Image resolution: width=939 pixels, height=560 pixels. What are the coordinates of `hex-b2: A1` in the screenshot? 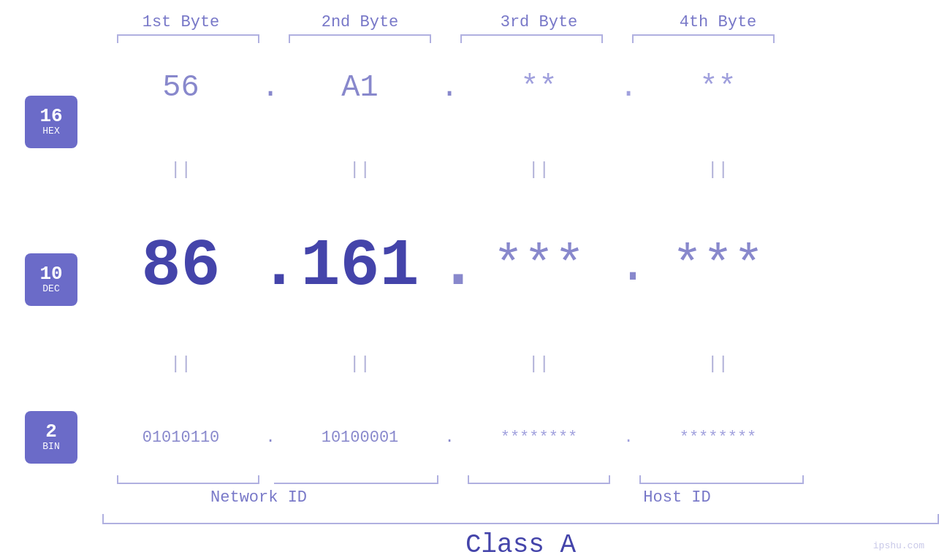 It's located at (360, 88).